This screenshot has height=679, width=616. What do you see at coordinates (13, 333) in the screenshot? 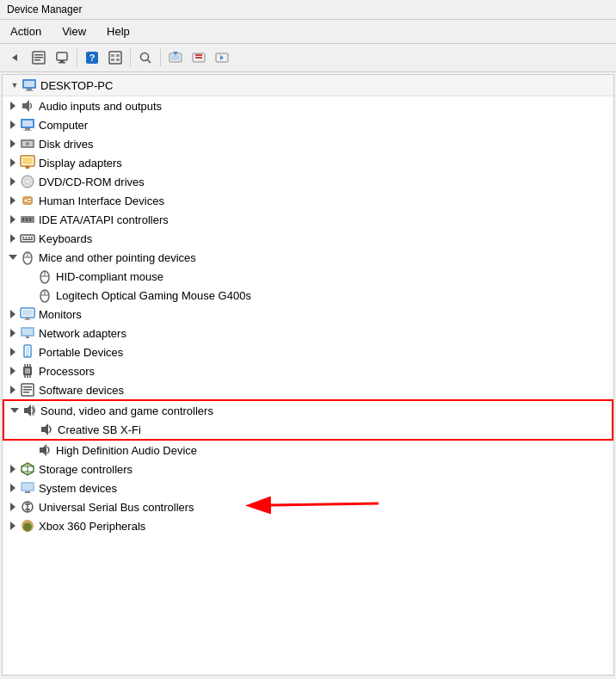
I see `expand-icon-network` at bounding box center [13, 333].